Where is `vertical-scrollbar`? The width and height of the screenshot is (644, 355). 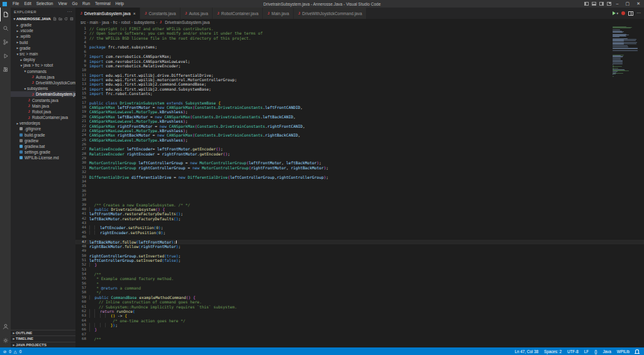 vertical-scrollbar is located at coordinates (641, 186).